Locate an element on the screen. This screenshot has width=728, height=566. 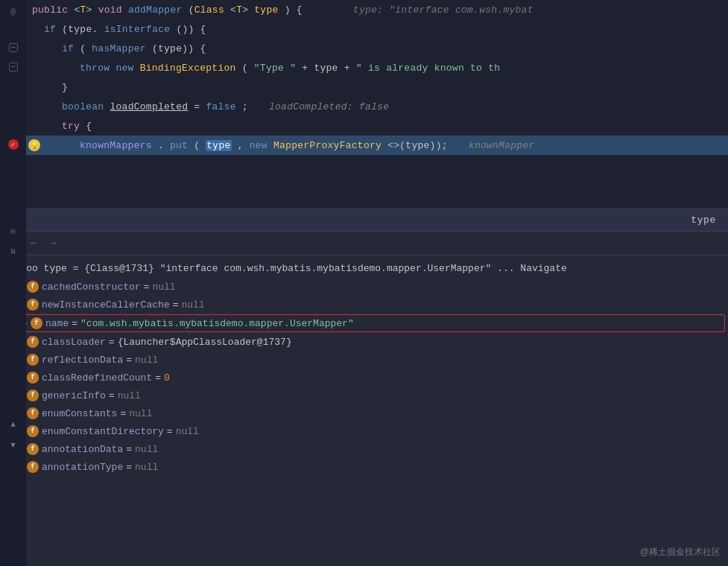
code-line-8-content: knownMappers . put ( type , new MapperPr… is located at coordinates (377, 146).